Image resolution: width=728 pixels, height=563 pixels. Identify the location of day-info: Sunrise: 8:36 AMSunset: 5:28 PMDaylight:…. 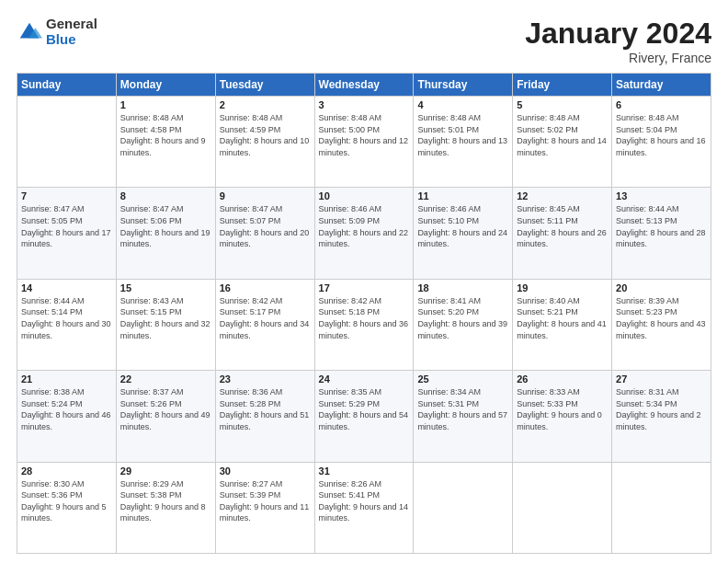
(265, 409).